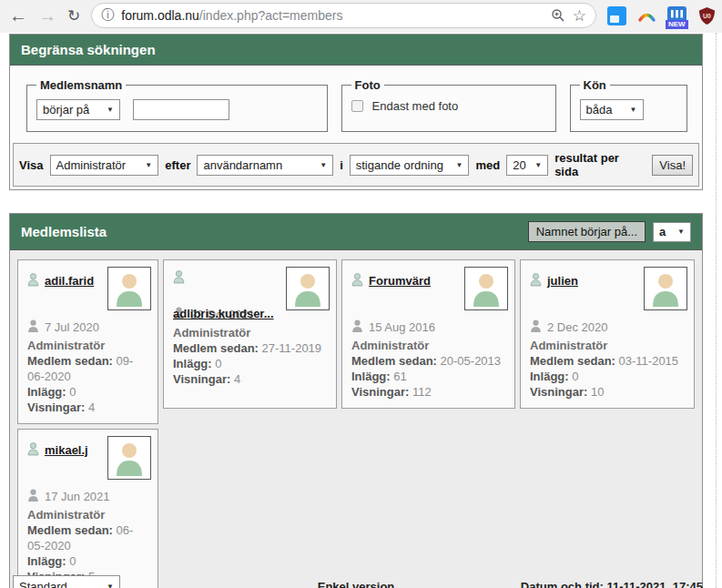 Image resolution: width=722 pixels, height=588 pixels. What do you see at coordinates (575, 377) in the screenshot?
I see `posts-value: 0` at bounding box center [575, 377].